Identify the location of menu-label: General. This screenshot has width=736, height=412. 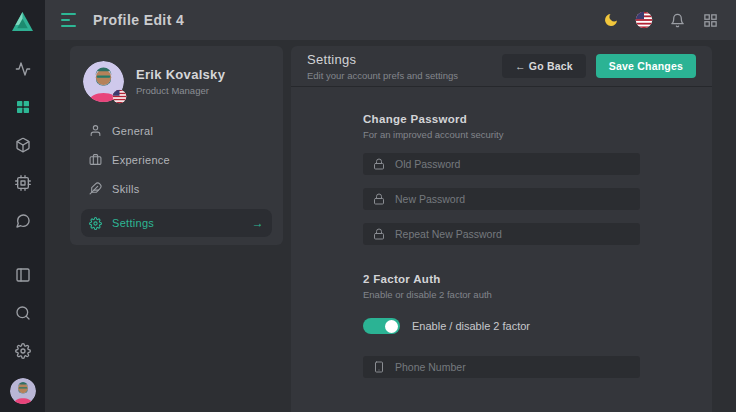
(132, 131).